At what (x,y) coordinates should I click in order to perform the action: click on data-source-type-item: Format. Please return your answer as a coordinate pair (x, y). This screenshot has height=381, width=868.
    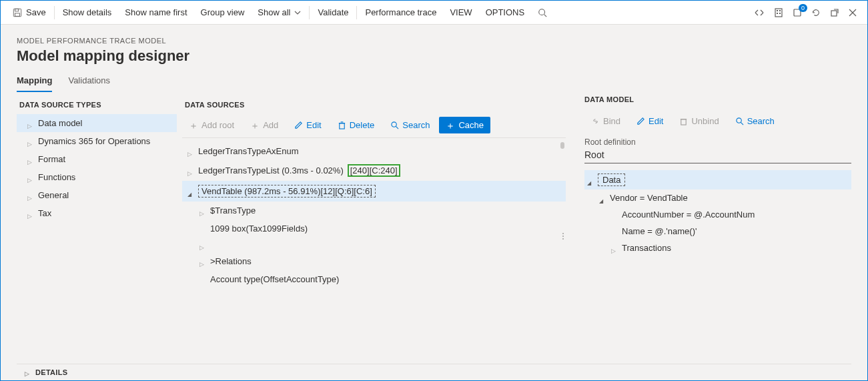
    Looking at the image, I should click on (97, 159).